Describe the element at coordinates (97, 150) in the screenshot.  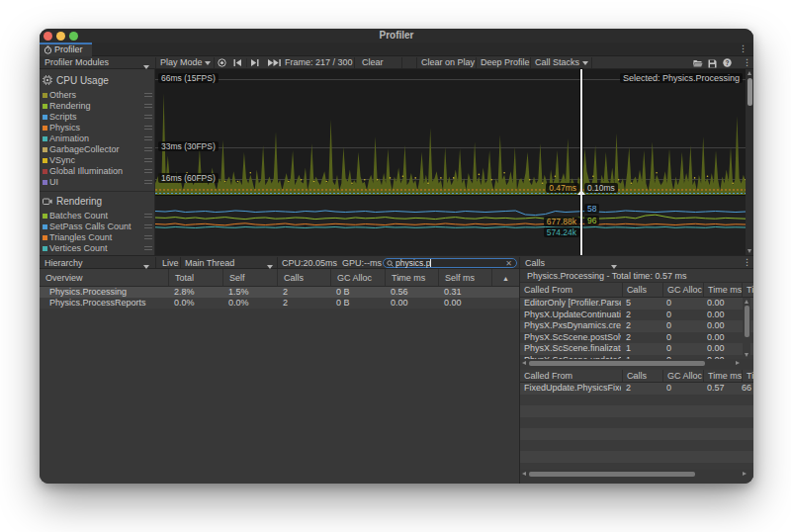
I see `legend-garbagecollector: GarbageCollector` at that location.